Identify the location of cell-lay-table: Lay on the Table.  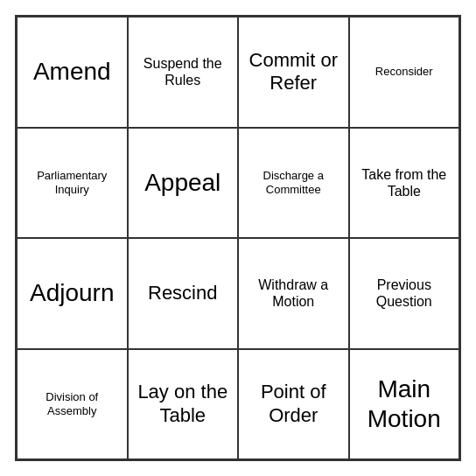
(184, 404).